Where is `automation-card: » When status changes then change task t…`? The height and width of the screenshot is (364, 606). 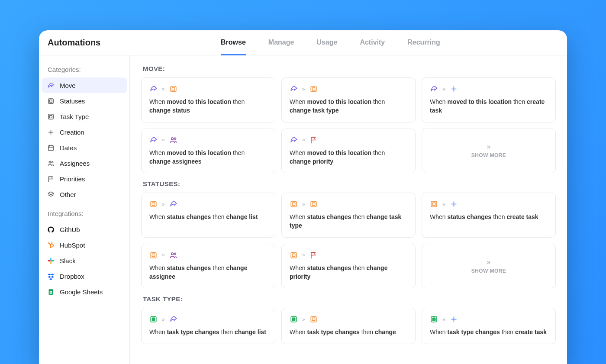 automation-card: » When status changes then change task t… is located at coordinates (348, 215).